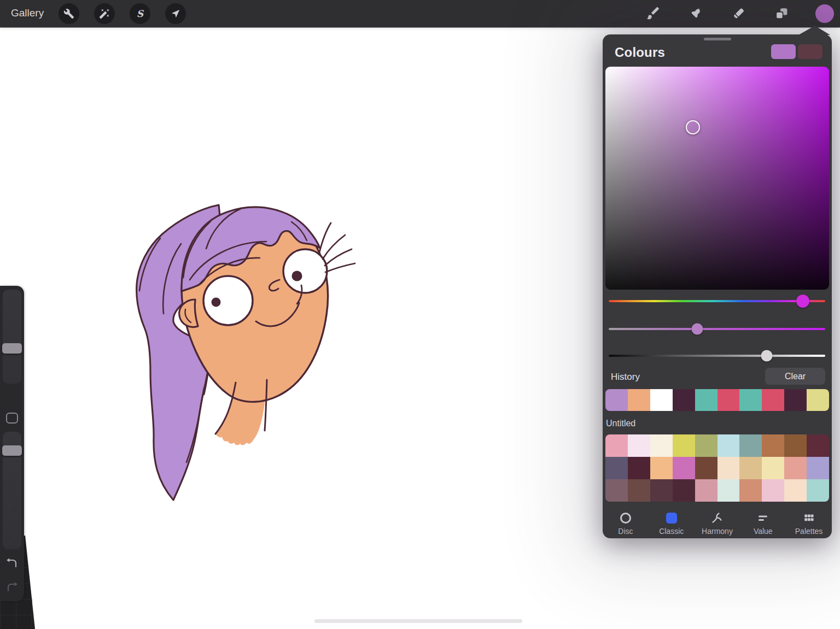 This screenshot has height=629, width=840. What do you see at coordinates (809, 518) in the screenshot?
I see `palettes-icon` at bounding box center [809, 518].